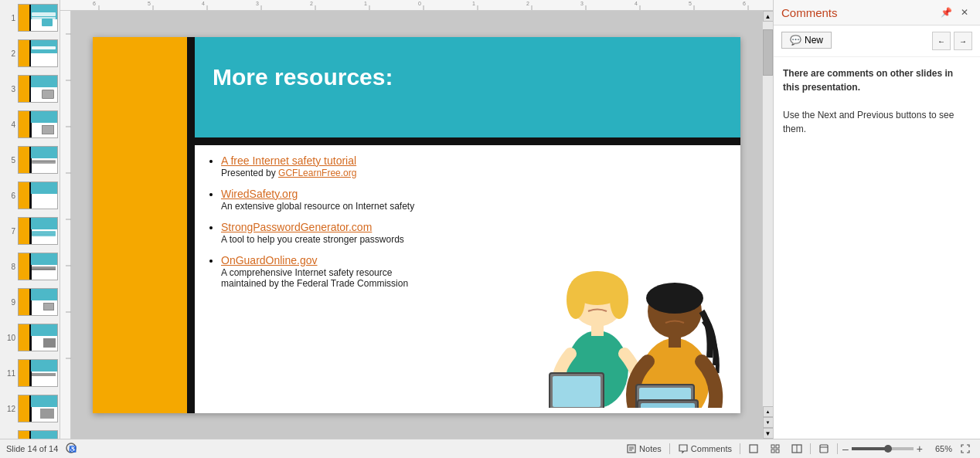 This screenshot has height=458, width=980. I want to click on svg-text: 6, so click(94, 3).